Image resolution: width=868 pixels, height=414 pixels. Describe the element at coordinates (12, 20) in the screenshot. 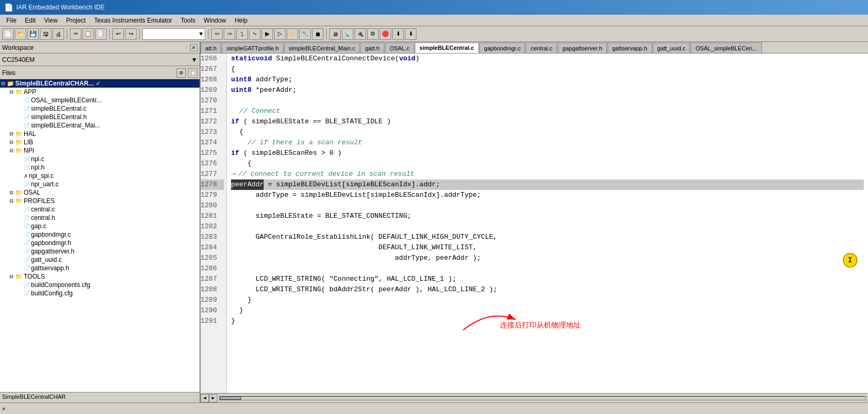

I see `menu-item-file: File` at that location.